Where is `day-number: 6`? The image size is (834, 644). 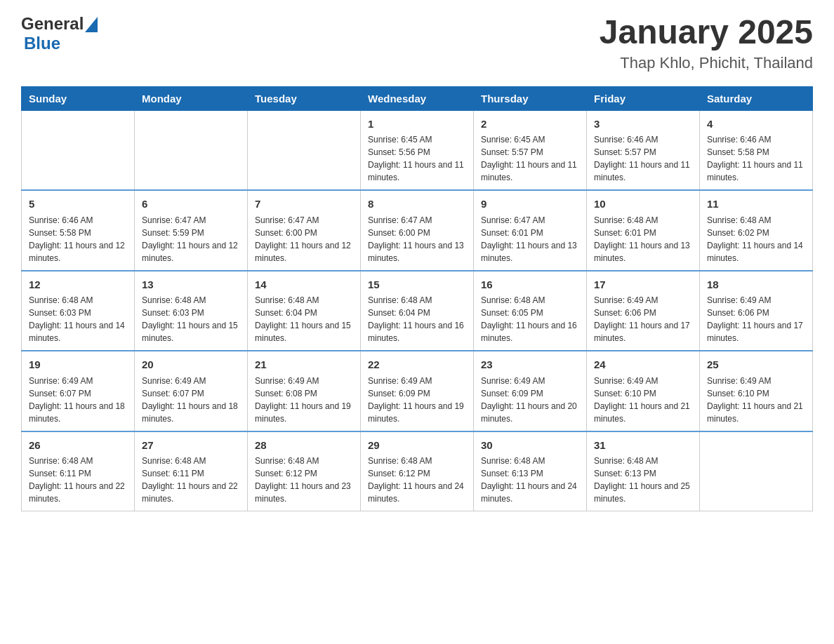
day-number: 6 is located at coordinates (191, 205).